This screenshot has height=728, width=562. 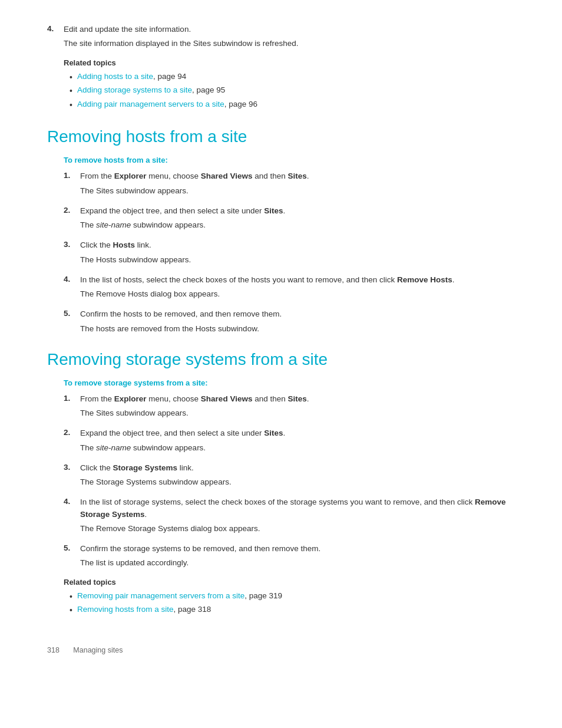 What do you see at coordinates (297, 252) in the screenshot?
I see `step-content: Click the Hosts link. The Hosts subwindo…` at bounding box center [297, 252].